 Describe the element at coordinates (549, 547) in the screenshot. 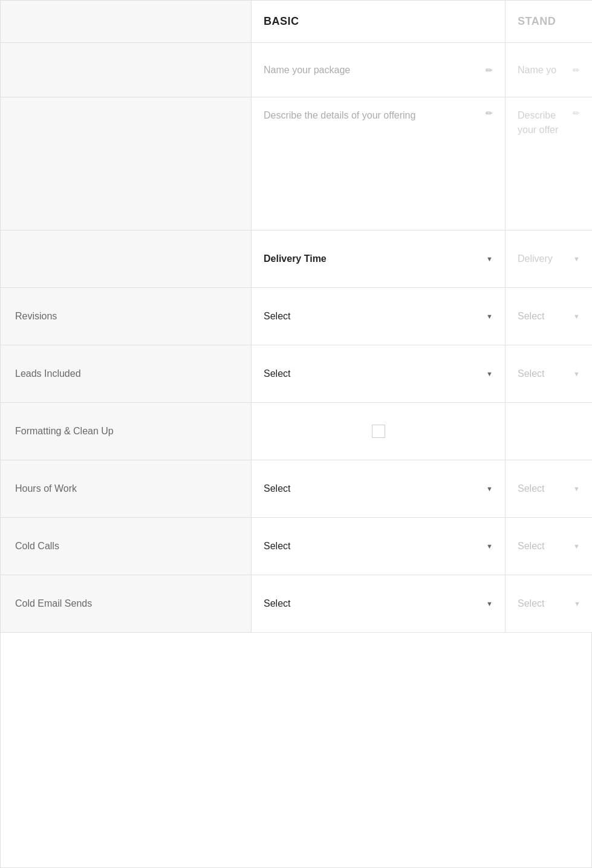

I see `cold-calls-standard-cell: Select ▼` at that location.